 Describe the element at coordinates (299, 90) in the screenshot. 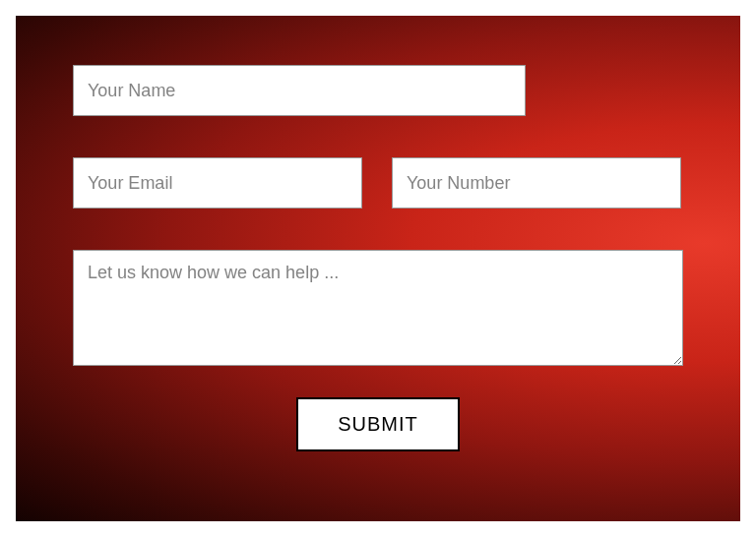

I see `name-input` at that location.